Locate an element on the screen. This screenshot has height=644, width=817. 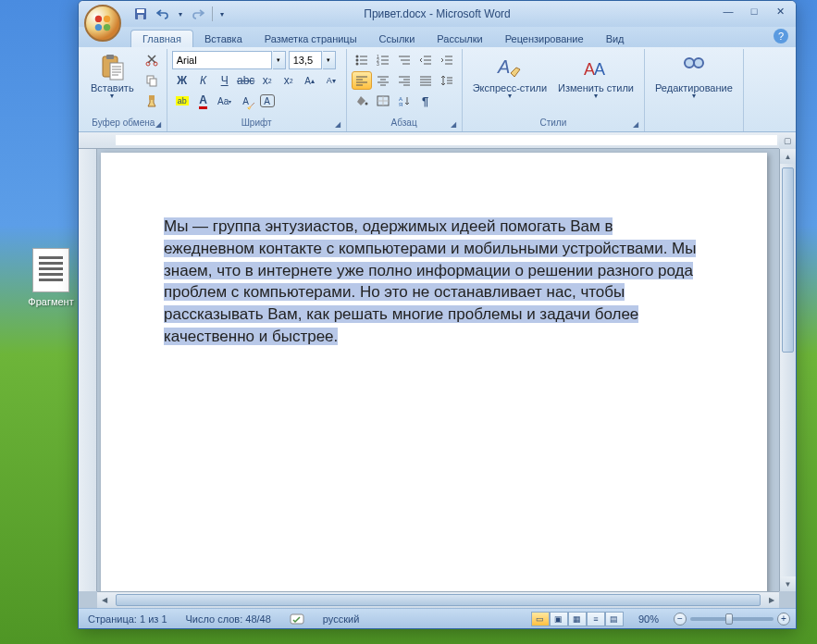
align-center-button is located at coordinates (383, 80).